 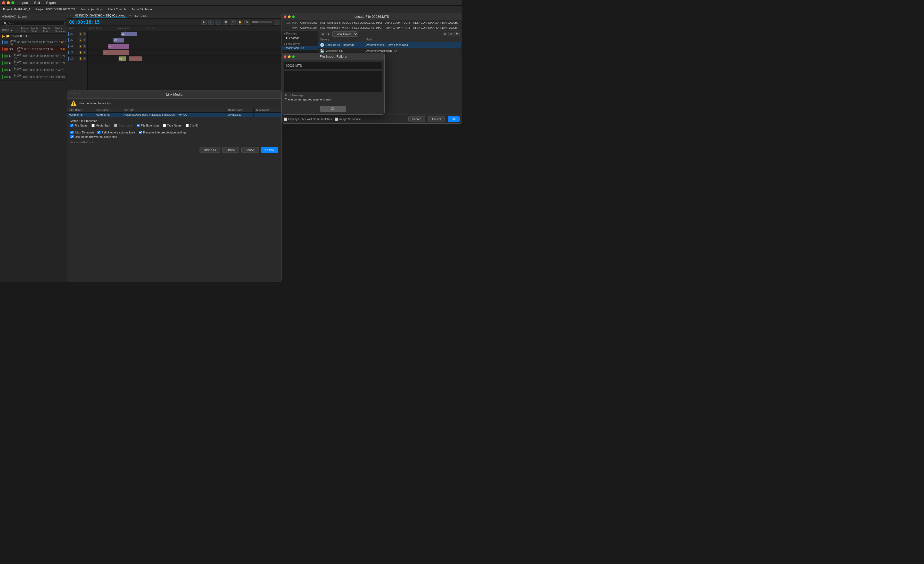 I want to click on relink-auto-input, so click(x=99, y=133).